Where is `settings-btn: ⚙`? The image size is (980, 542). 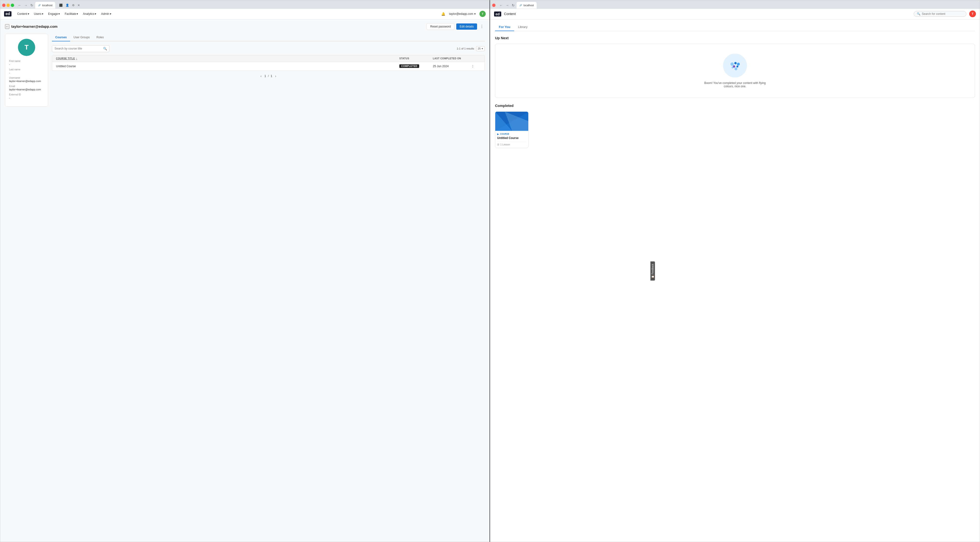 settings-btn: ⚙ is located at coordinates (73, 5).